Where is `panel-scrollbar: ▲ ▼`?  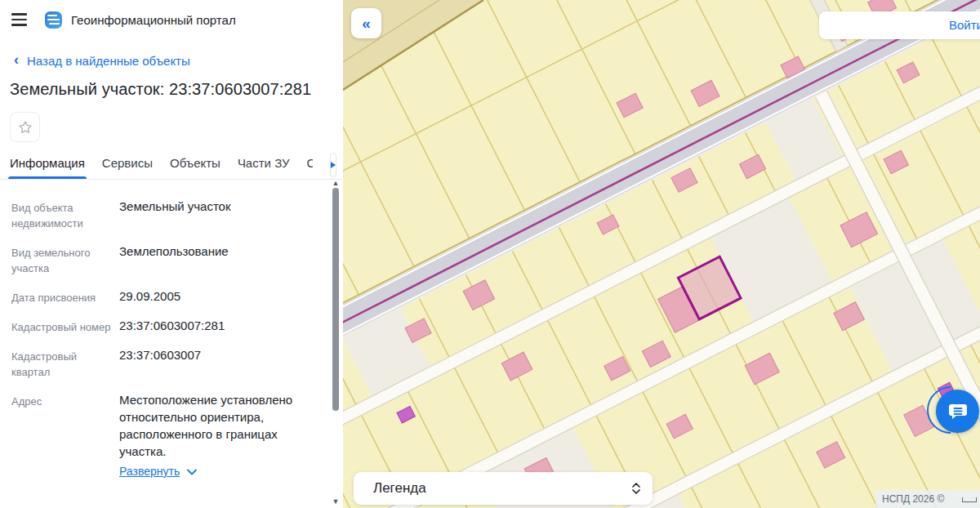 panel-scrollbar: ▲ ▼ is located at coordinates (336, 343).